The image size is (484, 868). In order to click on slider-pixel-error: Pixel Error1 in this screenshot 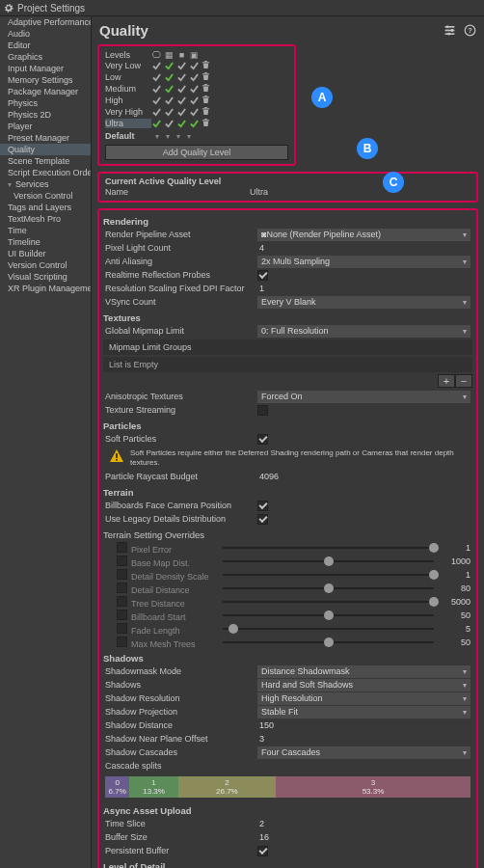, I will do `click(287, 548)`.